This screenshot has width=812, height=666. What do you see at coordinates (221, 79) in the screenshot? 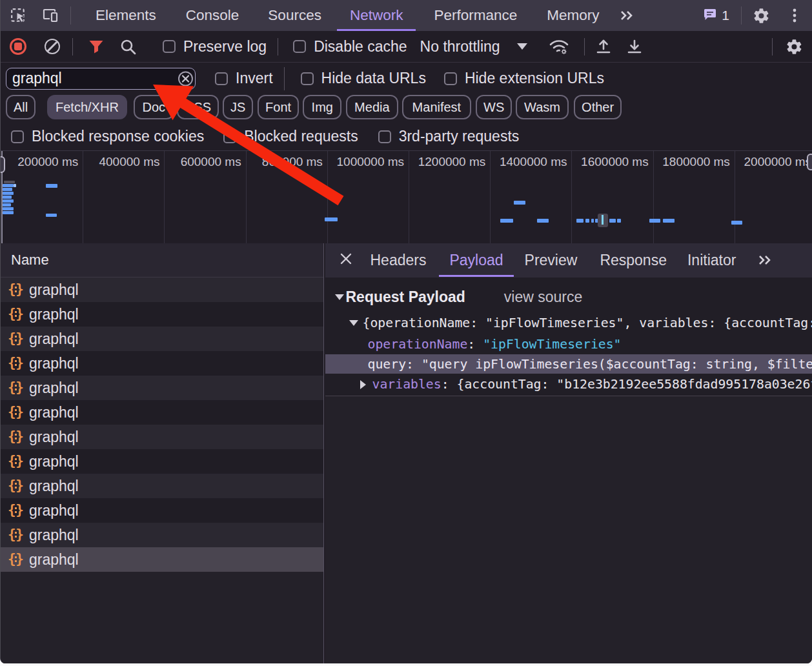
I see `invert-checkbox` at bounding box center [221, 79].